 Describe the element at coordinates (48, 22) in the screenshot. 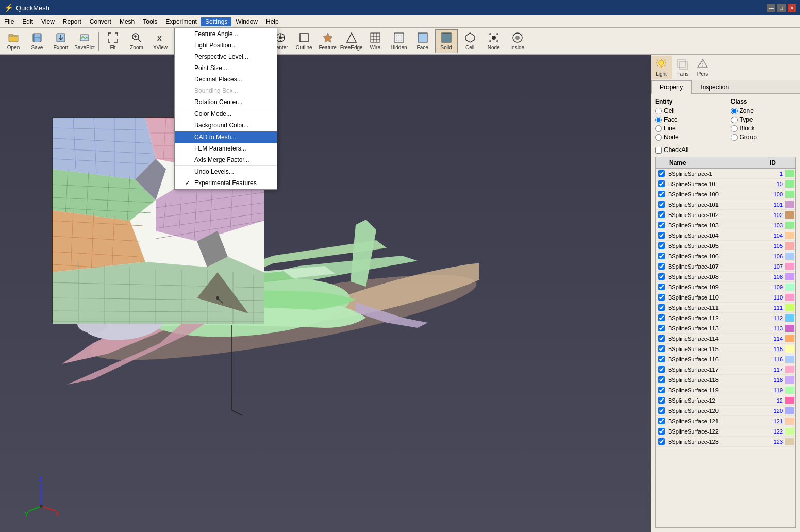

I see `menu-view: View` at that location.